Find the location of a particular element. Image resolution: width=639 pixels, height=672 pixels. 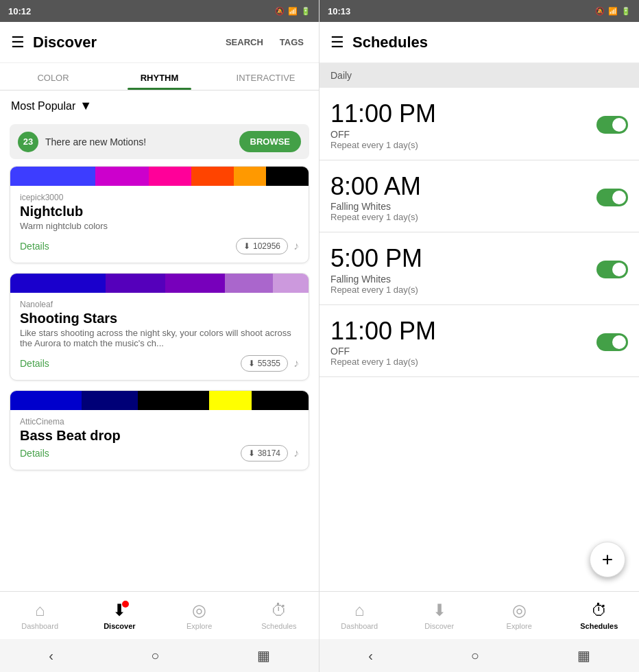

right-header: ☰ Schedules is located at coordinates (479, 43).